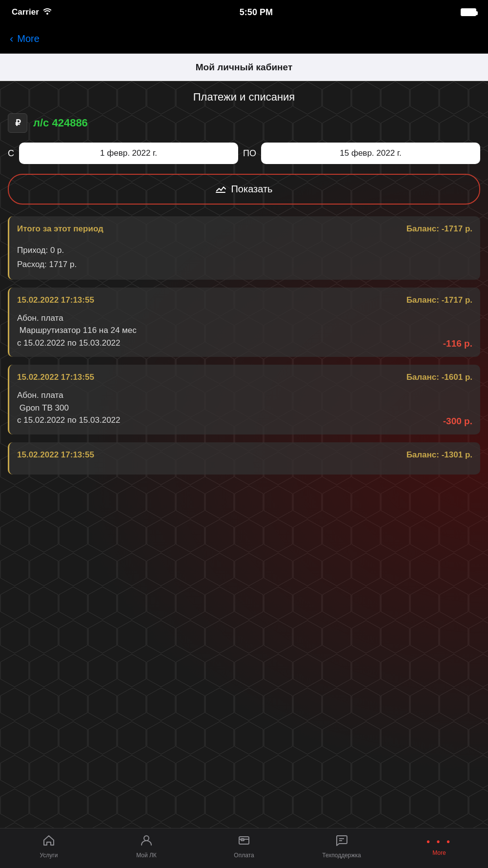  What do you see at coordinates (77, 331) in the screenshot?
I see `transaction-1-description: Абон. плата Маршрутизатор 116 на 24 месс…` at bounding box center [77, 331].